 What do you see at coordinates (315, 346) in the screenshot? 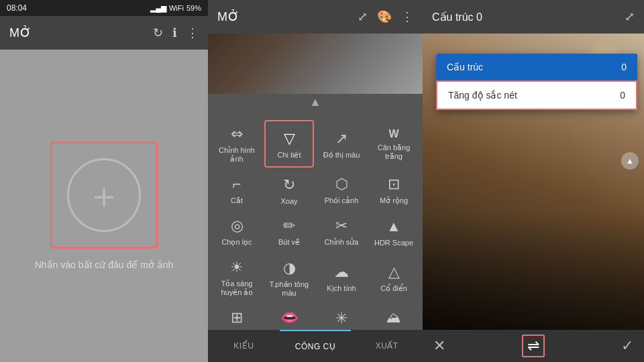
I see `tab-cong-cu: CÔNG CỤ` at bounding box center [315, 346].